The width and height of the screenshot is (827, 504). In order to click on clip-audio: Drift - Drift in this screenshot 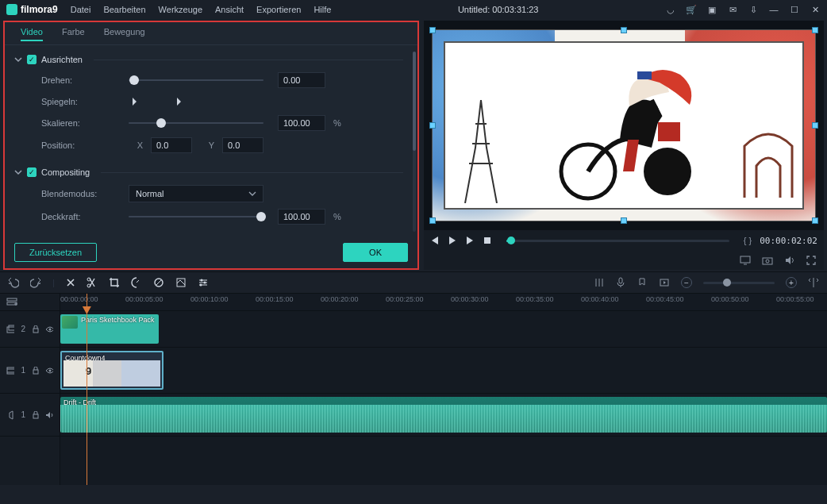, I will do `click(444, 414)`.